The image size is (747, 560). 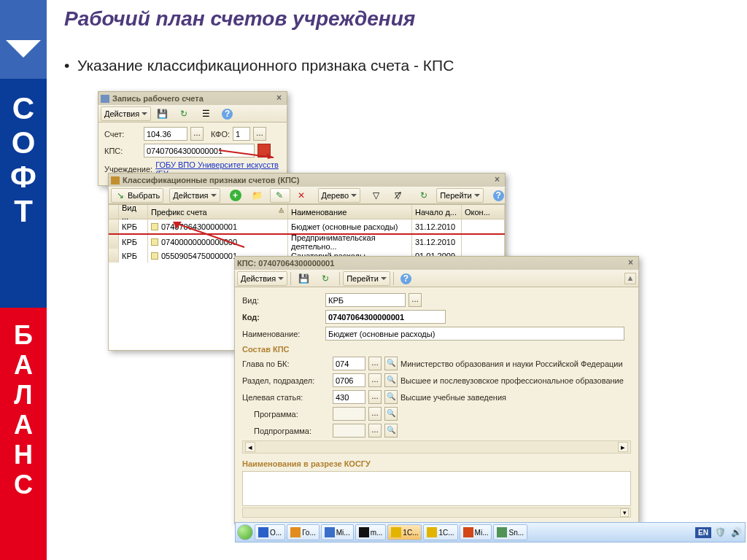 I want to click on brand-soft: СОФТ, so click(x=23, y=193).